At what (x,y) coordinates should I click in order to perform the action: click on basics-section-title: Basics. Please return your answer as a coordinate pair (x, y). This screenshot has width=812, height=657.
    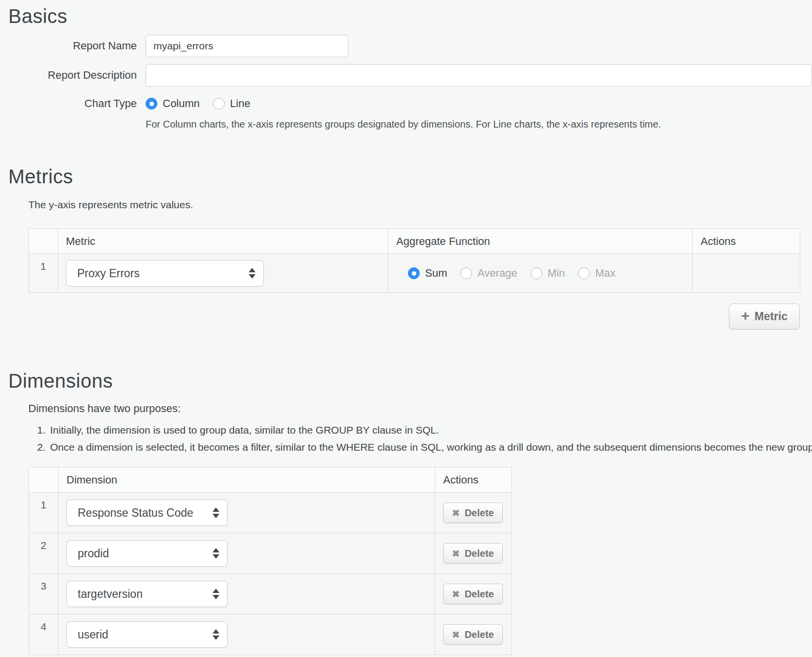
    Looking at the image, I should click on (410, 17).